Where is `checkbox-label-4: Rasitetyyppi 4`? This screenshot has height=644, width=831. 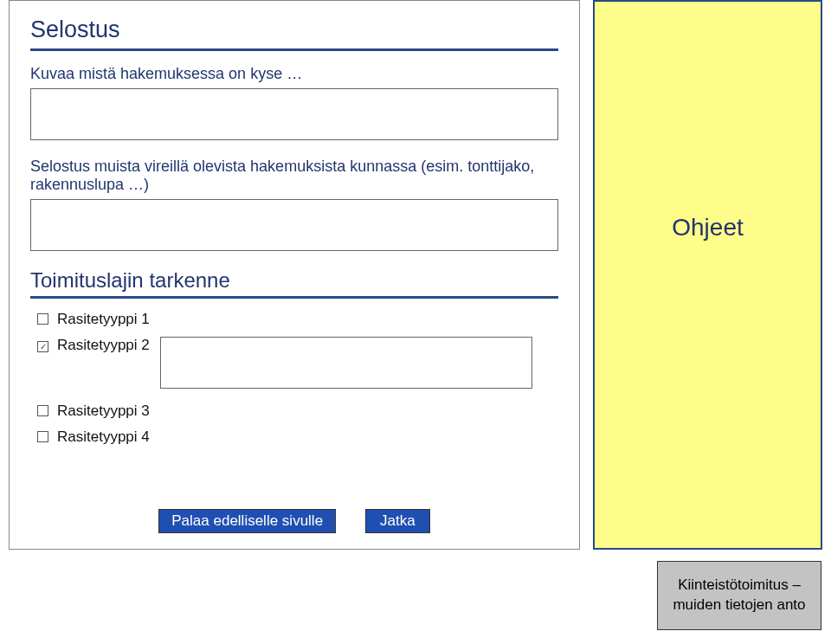 checkbox-label-4: Rasitetyyppi 4 is located at coordinates (104, 437).